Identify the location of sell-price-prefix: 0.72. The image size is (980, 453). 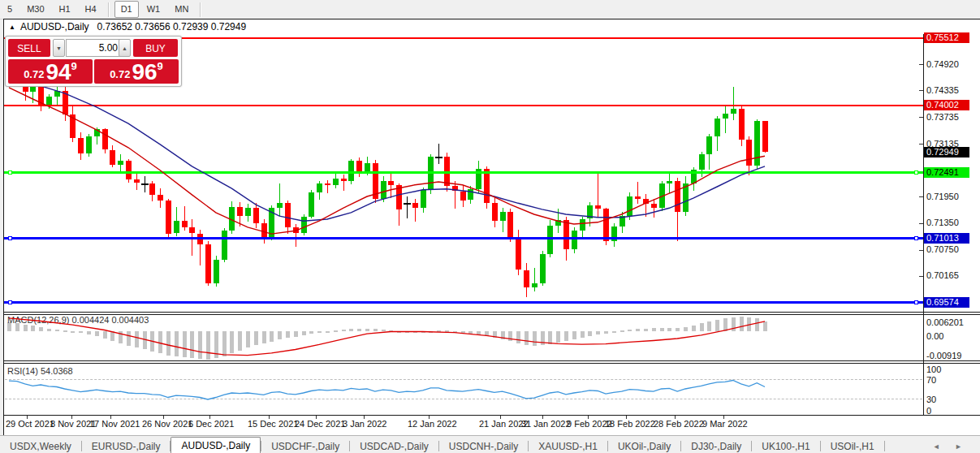
(34, 75).